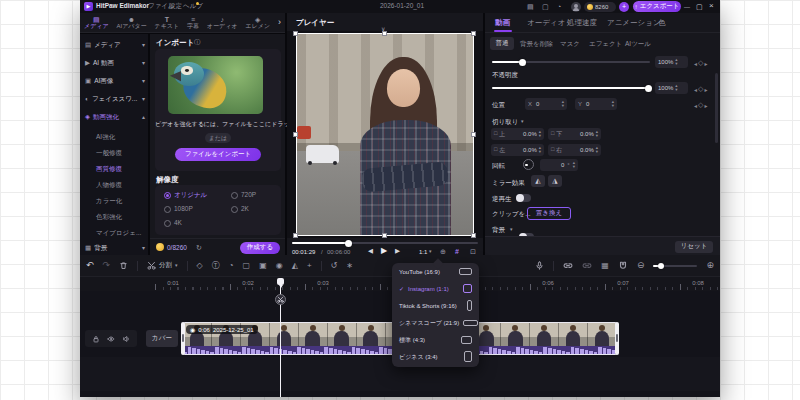  Describe the element at coordinates (109, 218) in the screenshot. I see `sidebar-sub-color-enhance: 色彩強化` at that location.